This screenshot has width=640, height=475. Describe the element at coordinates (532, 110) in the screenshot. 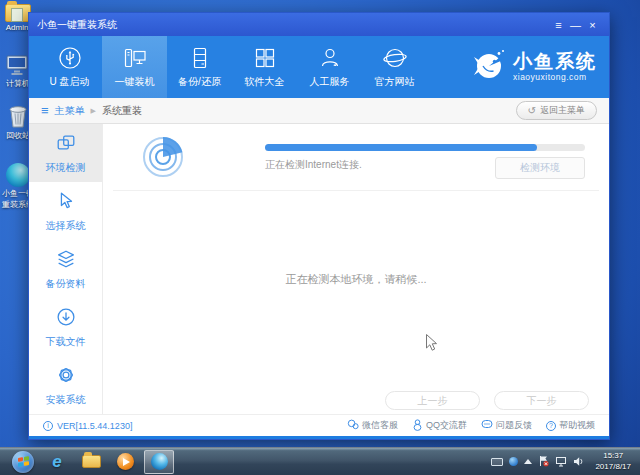

I see `back-arrow-icon: ↺` at that location.